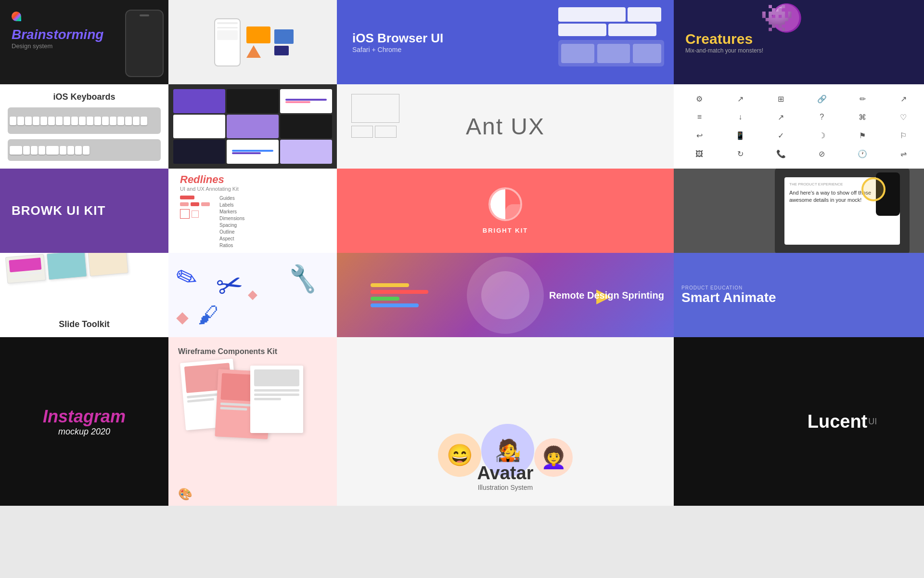 The image size is (924, 578). Describe the element at coordinates (729, 295) in the screenshot. I see `smart-animate-left: Product Education Smart Animate` at that location.